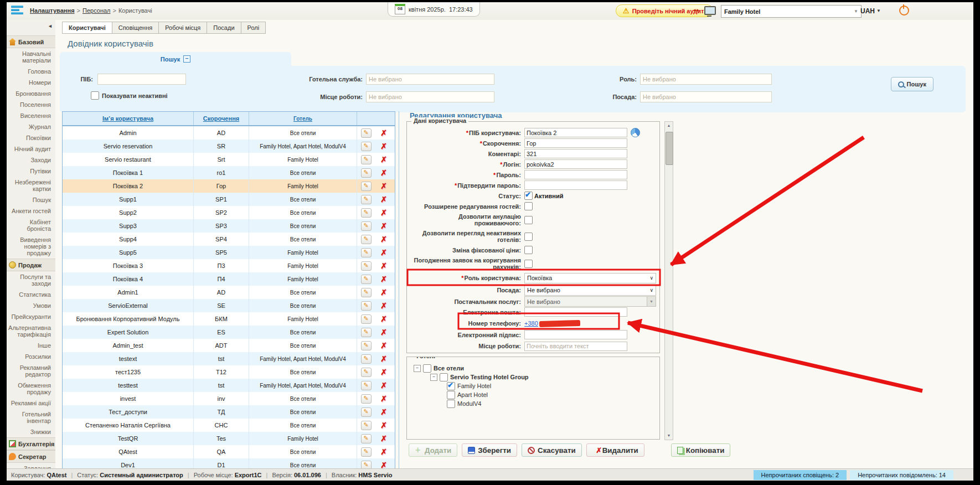  Describe the element at coordinates (31, 225) in the screenshot. I see `sidebar-item: Кабінет броніста` at that location.